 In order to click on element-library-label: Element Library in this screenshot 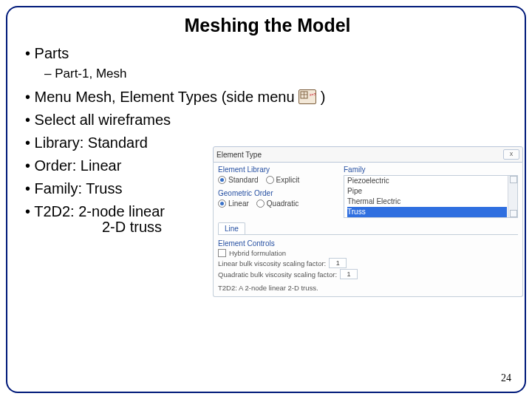, I will do `click(273, 170)`.